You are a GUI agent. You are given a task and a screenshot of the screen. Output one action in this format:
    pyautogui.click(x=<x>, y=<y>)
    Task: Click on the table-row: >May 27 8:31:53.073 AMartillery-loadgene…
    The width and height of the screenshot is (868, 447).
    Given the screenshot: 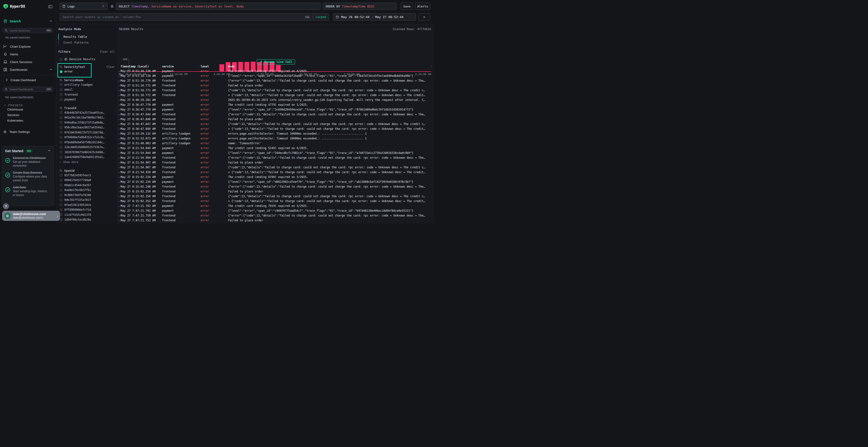 What is the action you would take?
    pyautogui.click(x=276, y=139)
    